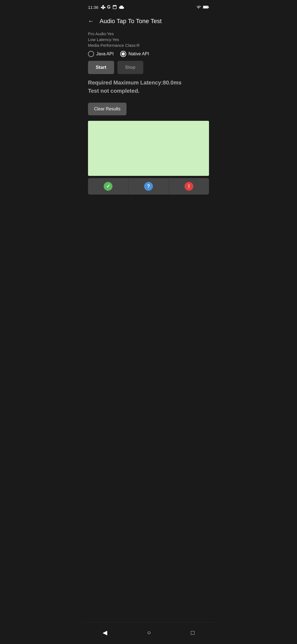 The height and width of the screenshot is (644, 297). What do you see at coordinates (105, 633) in the screenshot?
I see `nav-back-button: ◀` at bounding box center [105, 633].